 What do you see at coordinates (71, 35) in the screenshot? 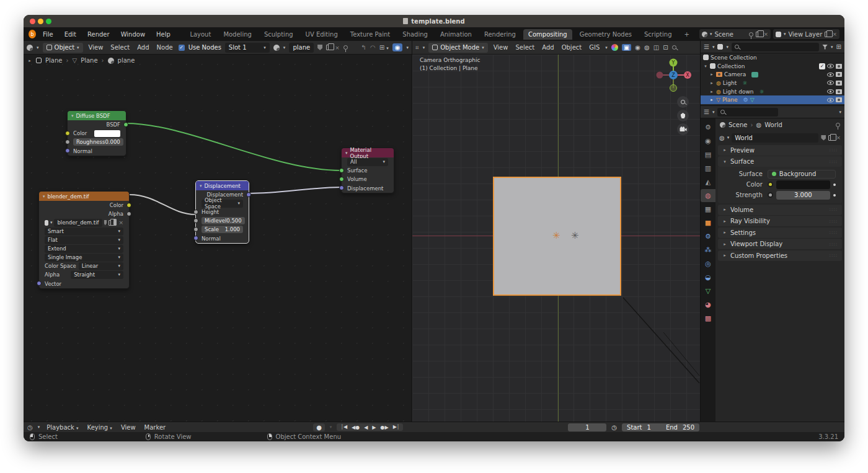
I see `menu-edit: Edit` at bounding box center [71, 35].